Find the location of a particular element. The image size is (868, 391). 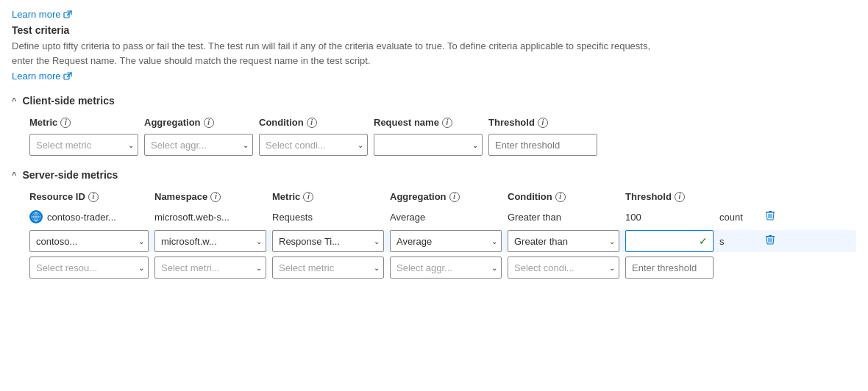

ss-aggregation-header: Aggregation i is located at coordinates (446, 197).